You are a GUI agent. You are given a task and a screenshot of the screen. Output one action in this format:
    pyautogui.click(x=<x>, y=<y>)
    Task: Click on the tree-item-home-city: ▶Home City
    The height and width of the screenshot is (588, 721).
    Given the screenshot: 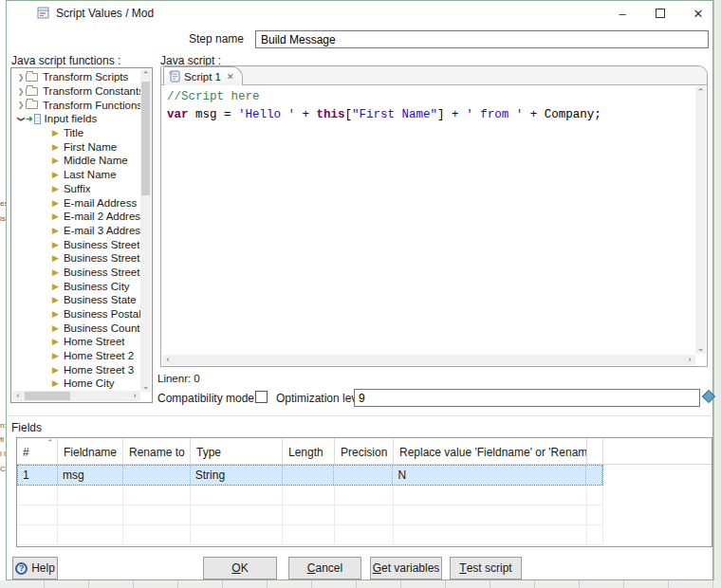 What is the action you would take?
    pyautogui.click(x=77, y=383)
    